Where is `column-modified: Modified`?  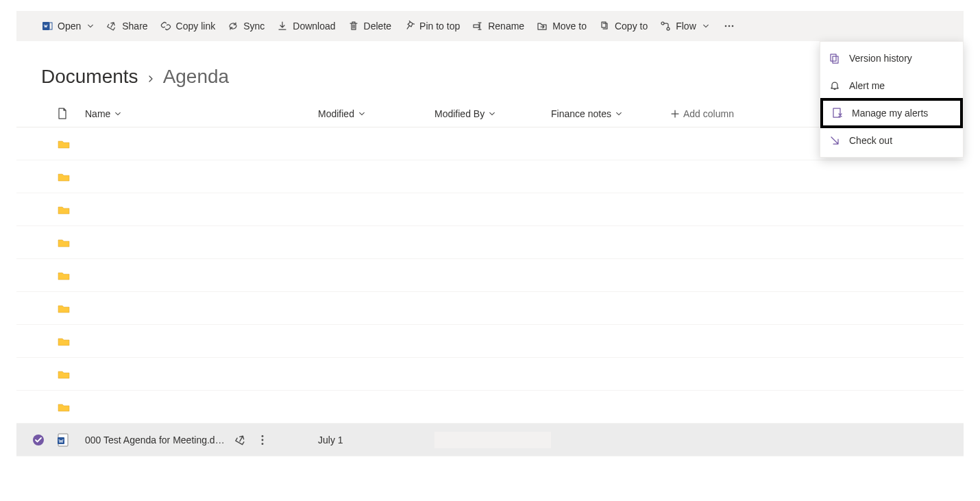
column-modified: Modified is located at coordinates (376, 114).